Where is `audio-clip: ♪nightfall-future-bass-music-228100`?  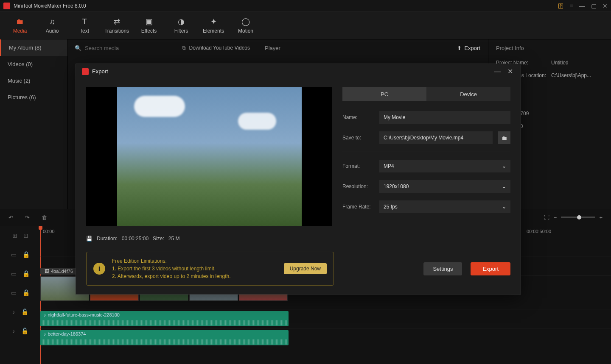
audio-clip: ♪nightfall-future-bass-music-228100 is located at coordinates (165, 319).